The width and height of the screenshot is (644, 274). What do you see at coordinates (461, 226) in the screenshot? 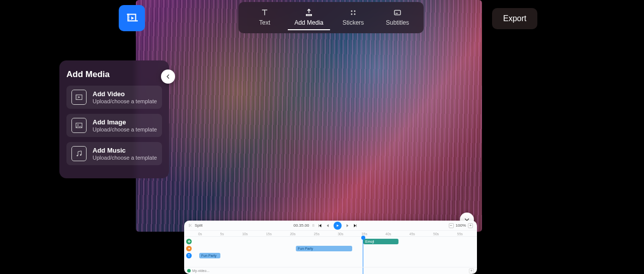
I see `zoom-level: 100%` at bounding box center [461, 226].